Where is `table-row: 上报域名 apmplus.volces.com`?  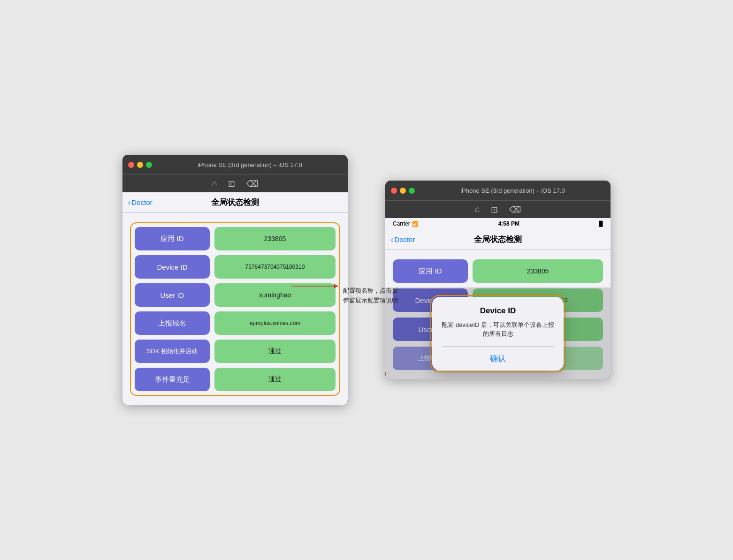
table-row: 上报域名 apmplus.volces.com is located at coordinates (235, 323).